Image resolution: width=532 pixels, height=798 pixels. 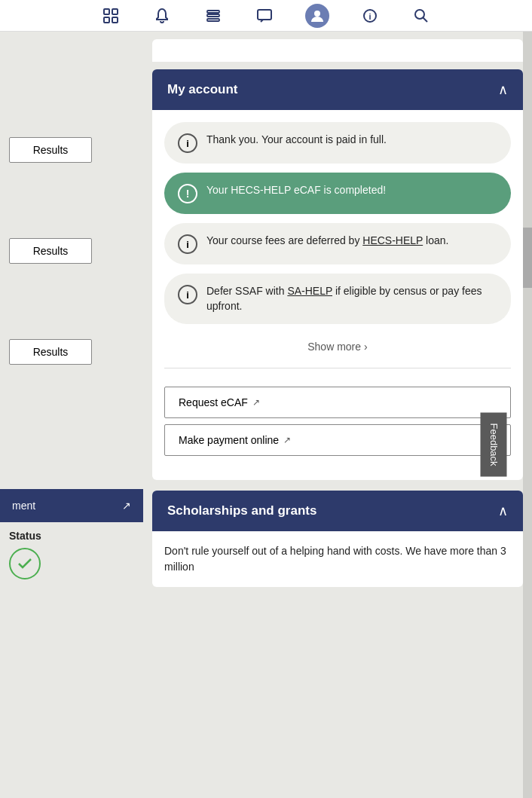 I want to click on results-button-3: Results, so click(x=50, y=352).